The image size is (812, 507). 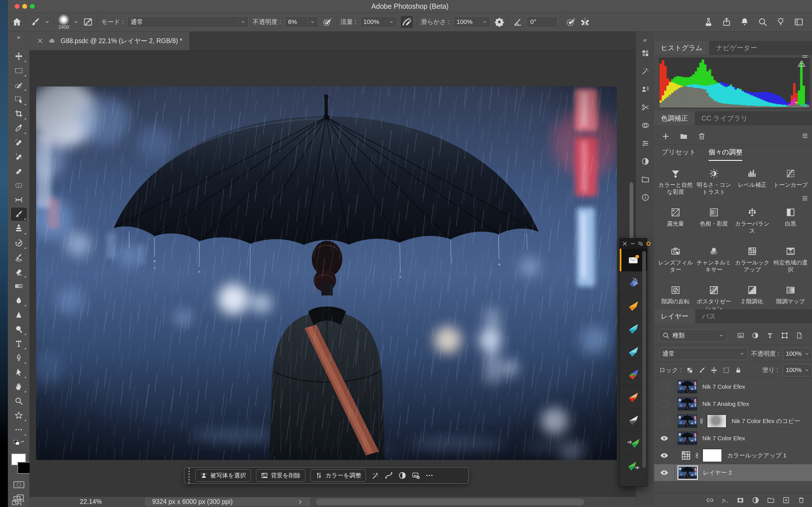 What do you see at coordinates (752, 182) in the screenshot?
I see `adjustment-levels: レベル補正` at bounding box center [752, 182].